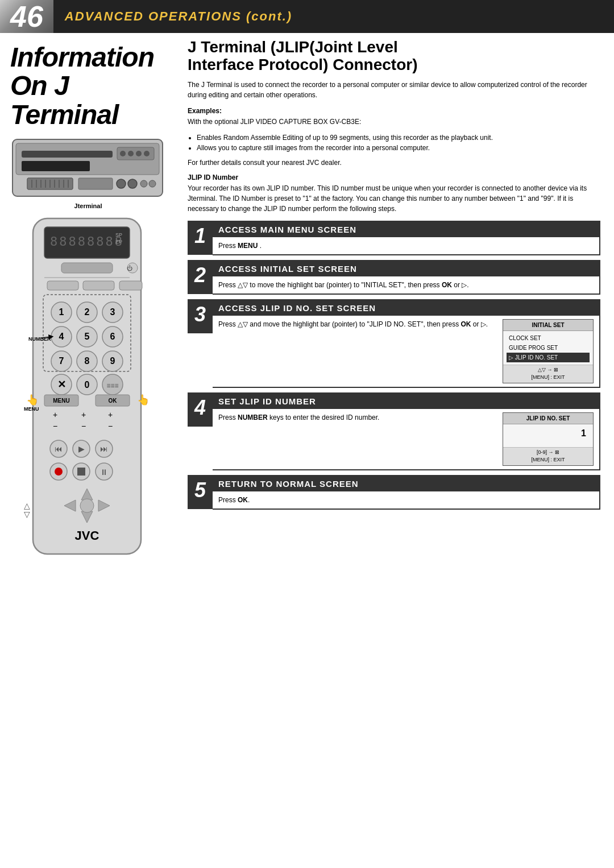 The height and width of the screenshot is (868, 614). Describe the element at coordinates (91, 390) in the screenshot. I see `remote-control: 88888888 SP EP ⏻ 1 2` at that location.